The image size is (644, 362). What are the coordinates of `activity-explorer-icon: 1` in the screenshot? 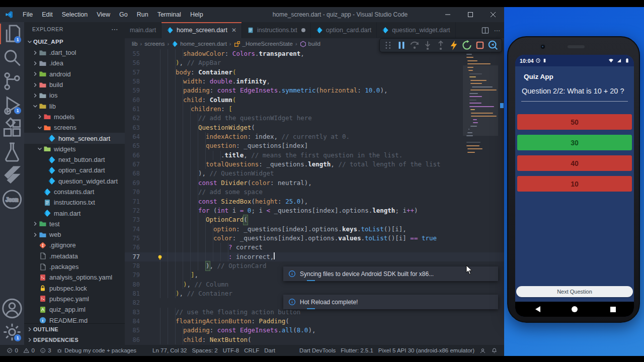 It's located at (12, 34).